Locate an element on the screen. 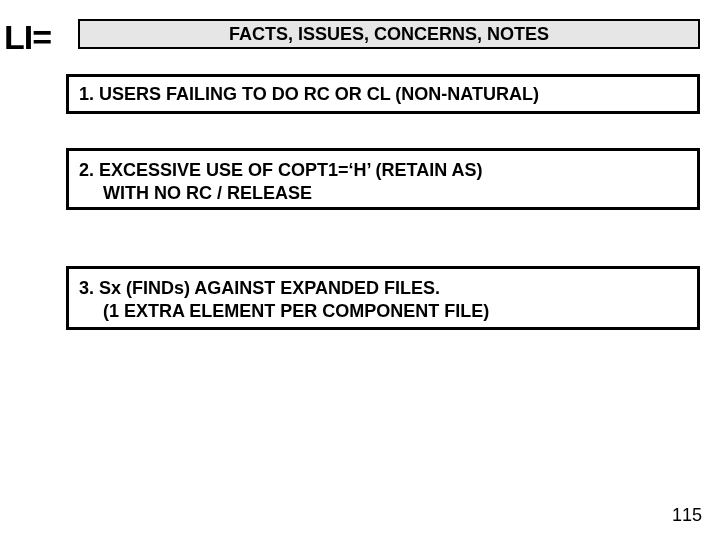 The image size is (720, 540). fact-box-1-text: 1. USERS FAILING TO DO RC OR CL (NON-NAT… is located at coordinates (309, 94).